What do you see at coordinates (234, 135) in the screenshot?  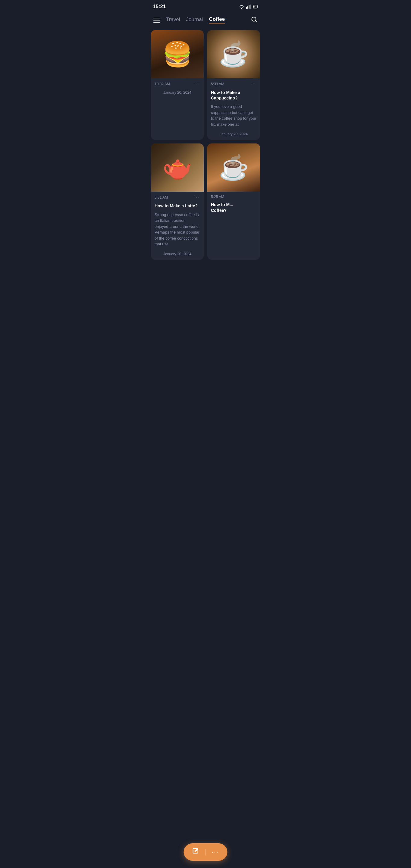 I see `card-cappuccino-date: January 20, 2024` at bounding box center [234, 135].